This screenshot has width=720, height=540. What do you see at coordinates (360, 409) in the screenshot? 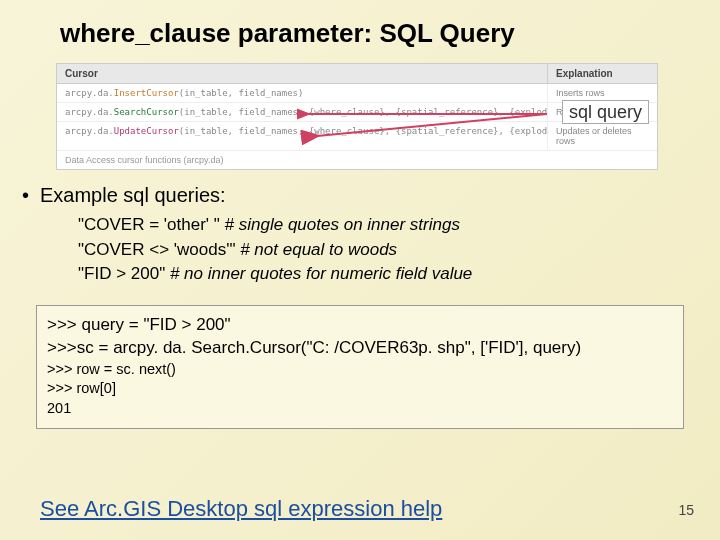
I see `code-line: 201` at bounding box center [360, 409].